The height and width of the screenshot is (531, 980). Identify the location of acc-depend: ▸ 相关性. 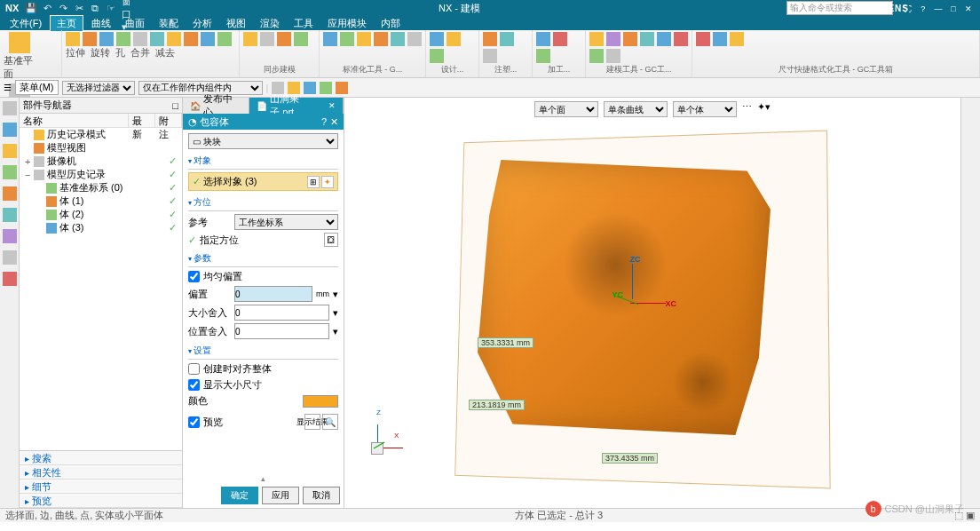
(101, 472).